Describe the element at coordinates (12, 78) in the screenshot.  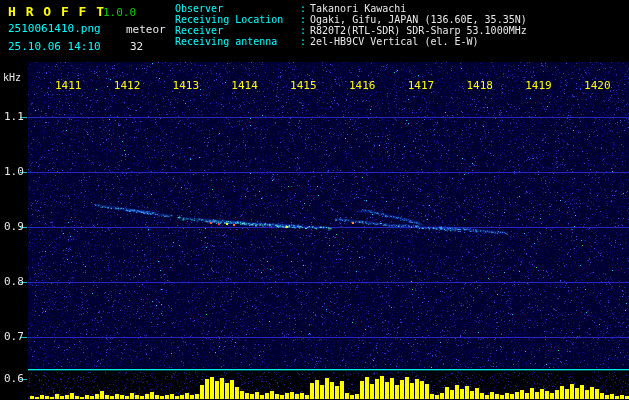
I see `freq-unit-label: kHz` at that location.